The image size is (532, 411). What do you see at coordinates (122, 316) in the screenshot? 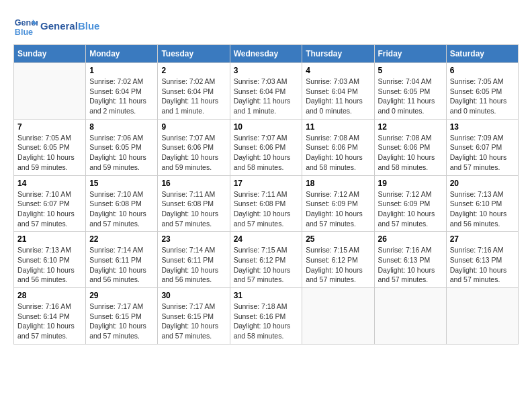
I see `calendar-cell: 29Sunrise: 7:17 AMSunset: 6:15 PMDayligh…` at bounding box center [122, 316].